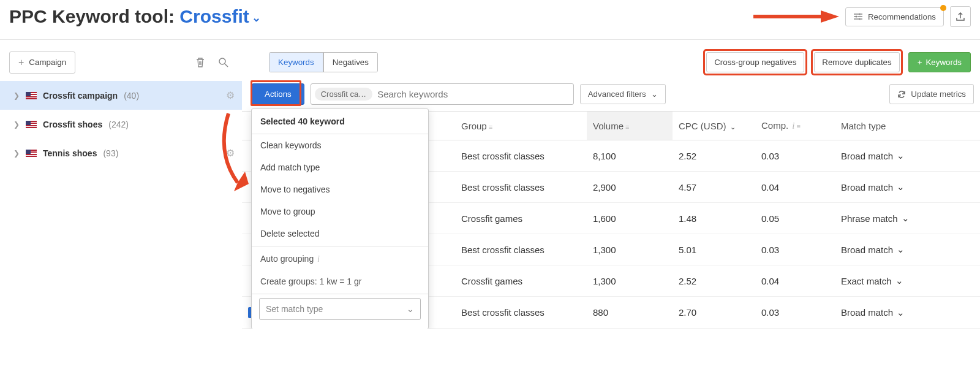 The width and height of the screenshot is (980, 385). I want to click on advanced-filters-button: Advanced filters ⌄, so click(623, 94).